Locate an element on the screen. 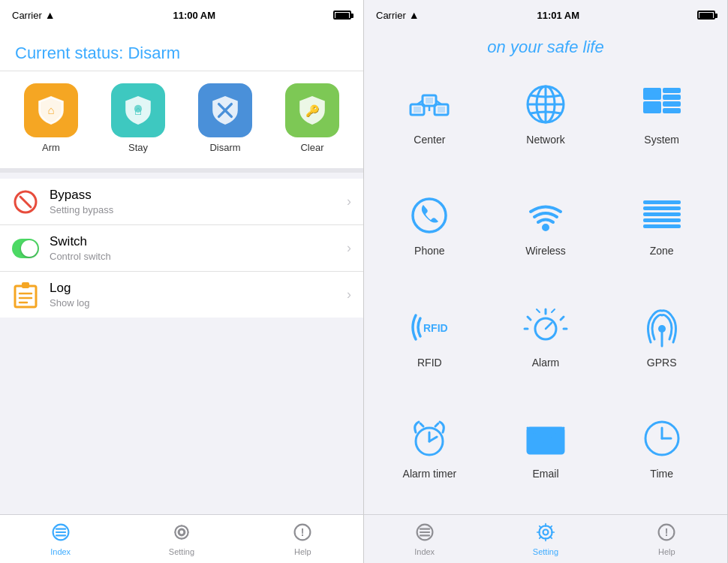 The height and width of the screenshot is (563, 728). alarm-icon is located at coordinates (546, 327).